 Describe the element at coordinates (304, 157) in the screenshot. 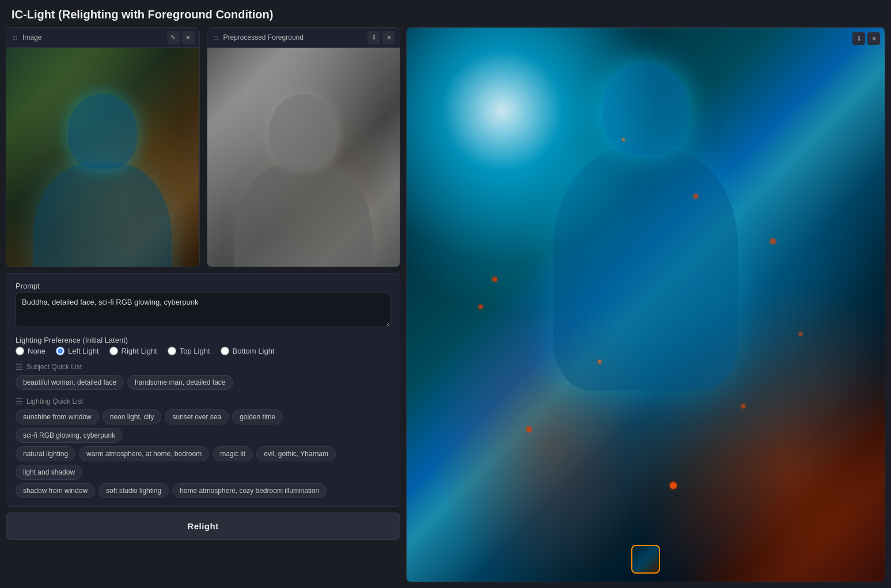

I see `preprocessed-image-display` at that location.